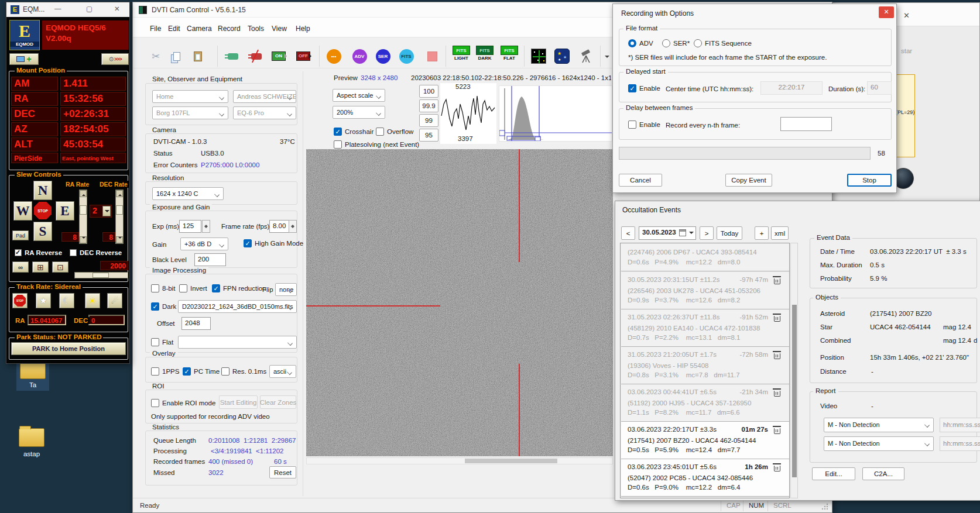  Describe the element at coordinates (539, 56) in the screenshot. I see `platesolve-button` at that location.